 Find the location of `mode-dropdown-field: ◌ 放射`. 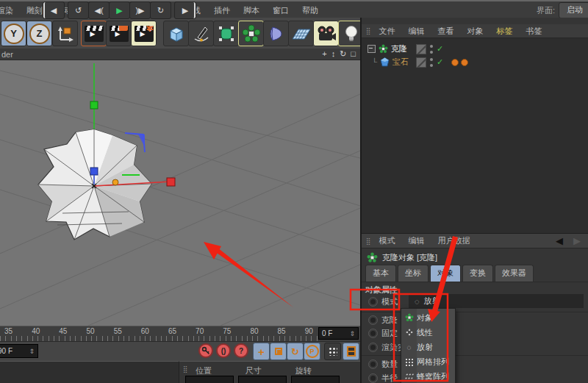

mode-dropdown-field: ◌ 放射 is located at coordinates (496, 301).